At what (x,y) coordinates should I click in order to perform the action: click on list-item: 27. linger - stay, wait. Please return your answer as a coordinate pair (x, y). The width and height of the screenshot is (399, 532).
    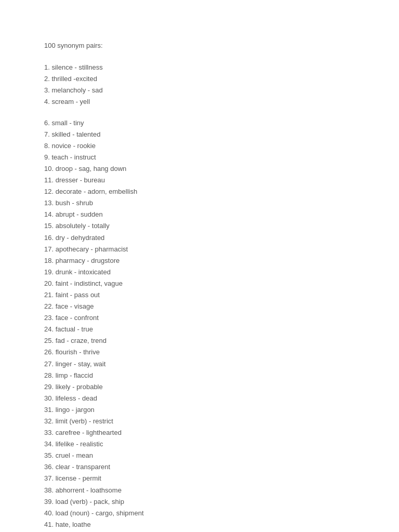
    Looking at the image, I should click on (201, 364).